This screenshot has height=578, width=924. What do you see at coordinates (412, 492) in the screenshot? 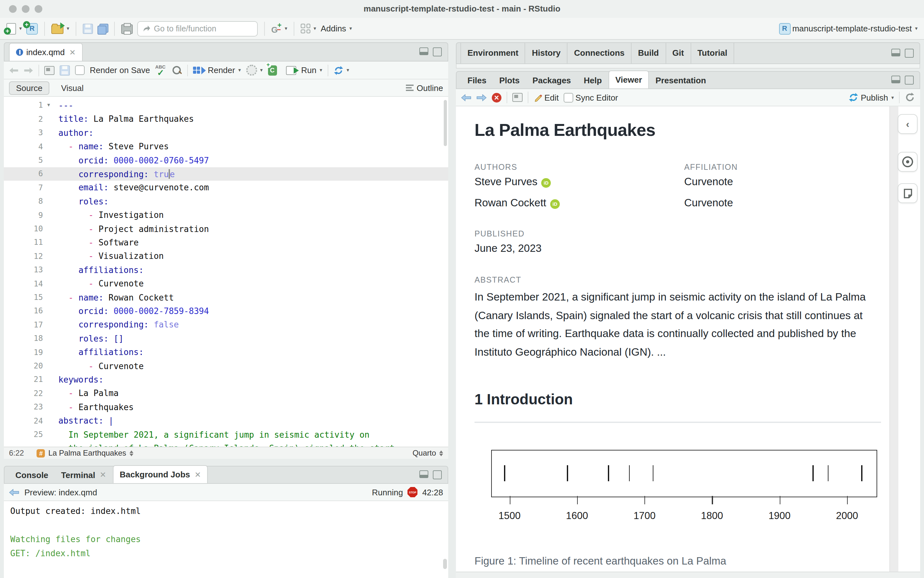
I see `stop-job-icon: STOP` at bounding box center [412, 492].